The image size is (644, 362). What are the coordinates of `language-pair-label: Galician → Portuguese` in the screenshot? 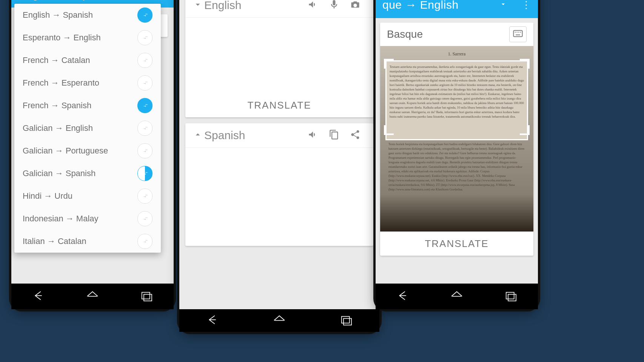 It's located at (80, 151).